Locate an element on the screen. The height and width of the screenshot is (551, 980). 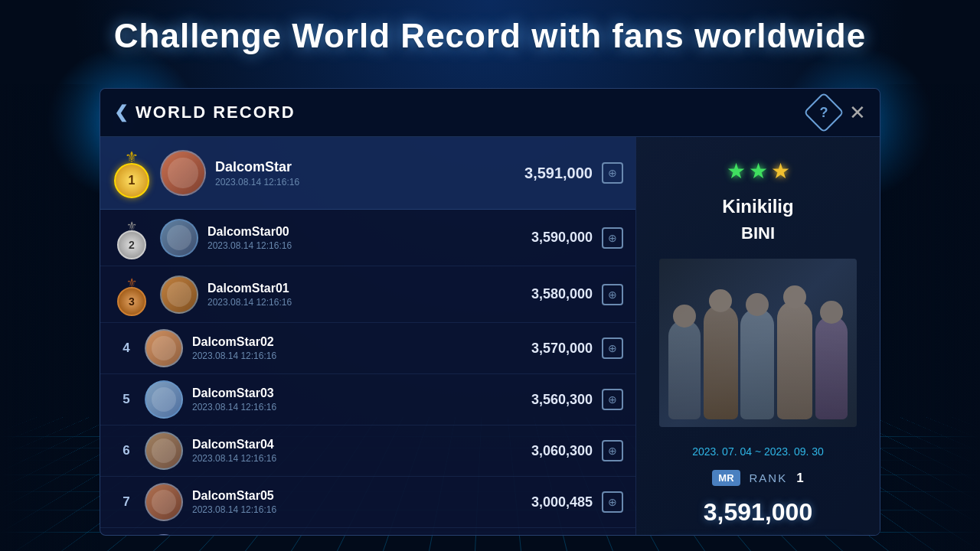
song-artist: BINI is located at coordinates (758, 233).